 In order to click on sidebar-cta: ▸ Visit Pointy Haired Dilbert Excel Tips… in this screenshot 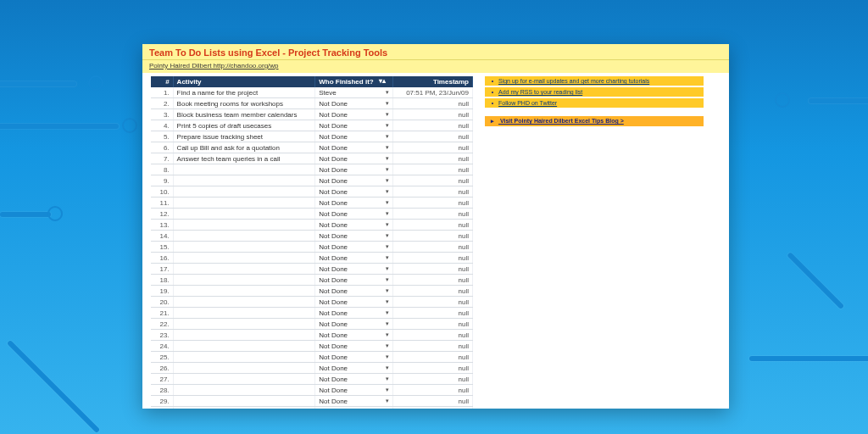, I will do `click(594, 121)`.